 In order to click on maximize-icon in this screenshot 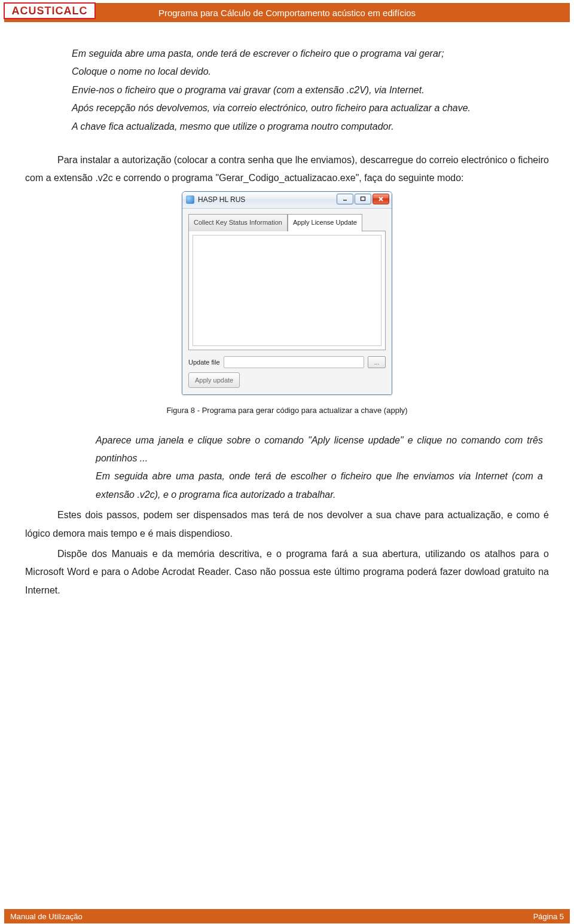, I will do `click(363, 199)`.